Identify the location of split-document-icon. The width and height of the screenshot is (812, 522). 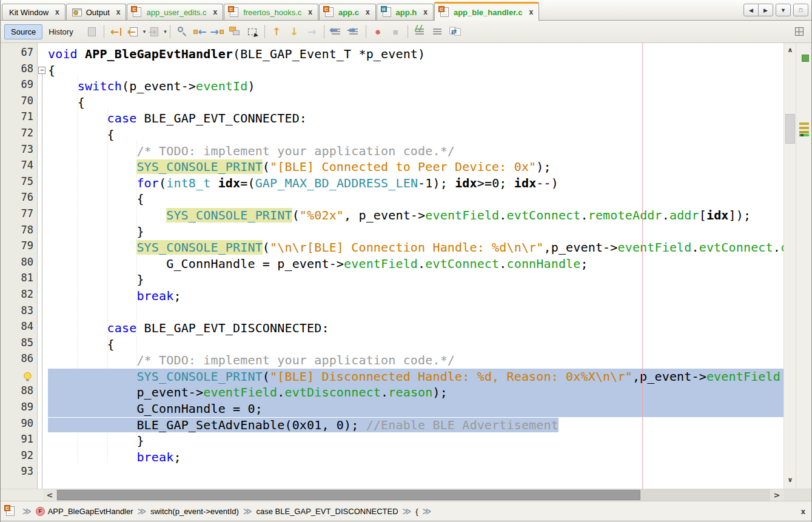
(799, 32).